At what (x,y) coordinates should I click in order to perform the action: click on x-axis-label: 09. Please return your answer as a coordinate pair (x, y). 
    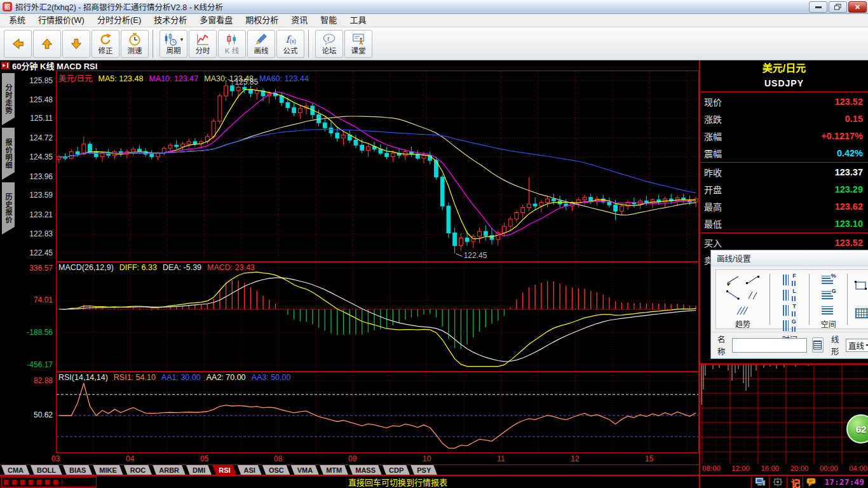
    Looking at the image, I should click on (352, 459).